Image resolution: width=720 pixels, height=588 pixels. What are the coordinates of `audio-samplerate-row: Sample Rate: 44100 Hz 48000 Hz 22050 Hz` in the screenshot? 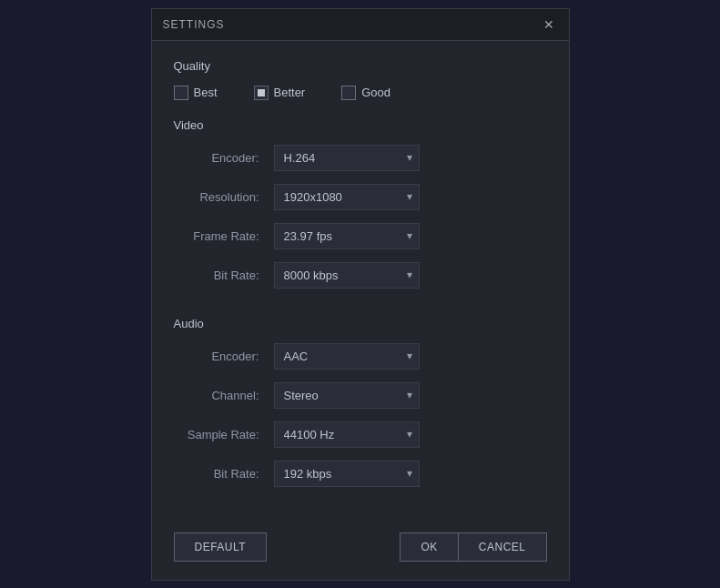 It's located at (360, 435).